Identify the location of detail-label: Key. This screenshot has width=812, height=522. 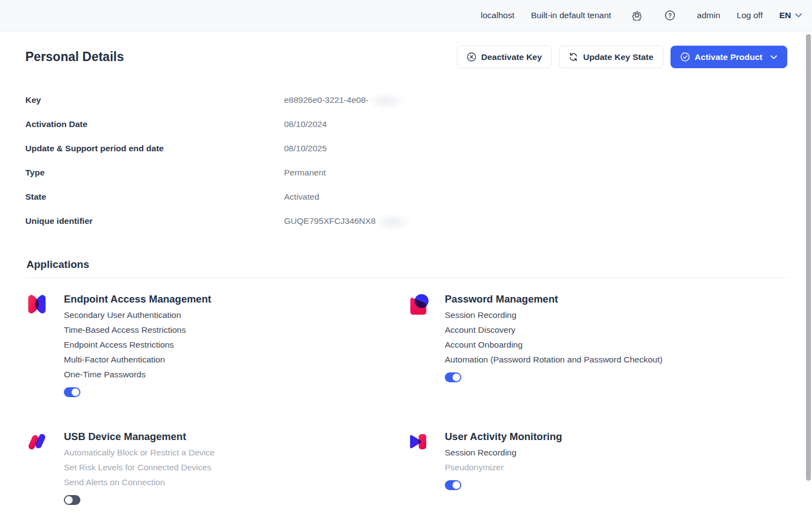
(155, 100).